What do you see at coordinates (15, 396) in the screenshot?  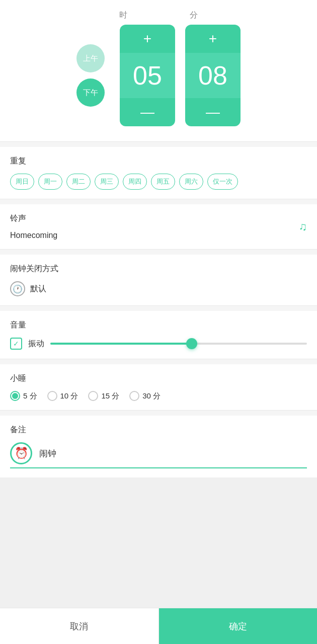 I see `radio-inner` at bounding box center [15, 396].